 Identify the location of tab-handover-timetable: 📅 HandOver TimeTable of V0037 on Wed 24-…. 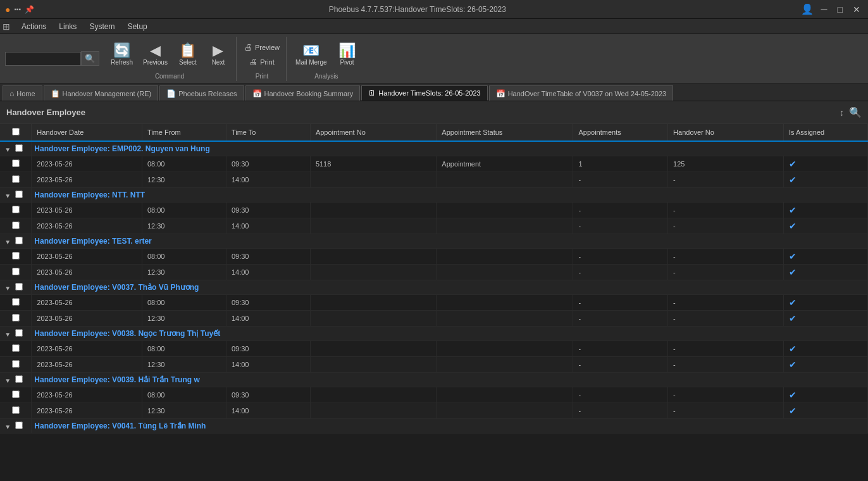
(581, 93).